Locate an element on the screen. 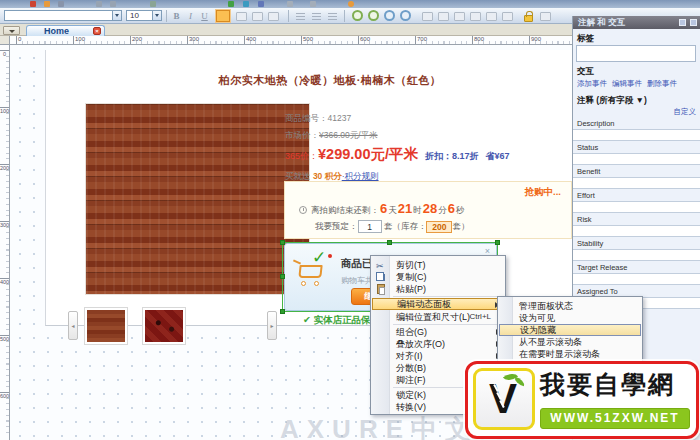 This screenshot has width=700, height=440. edit-event-link: 编辑事件 is located at coordinates (627, 84).